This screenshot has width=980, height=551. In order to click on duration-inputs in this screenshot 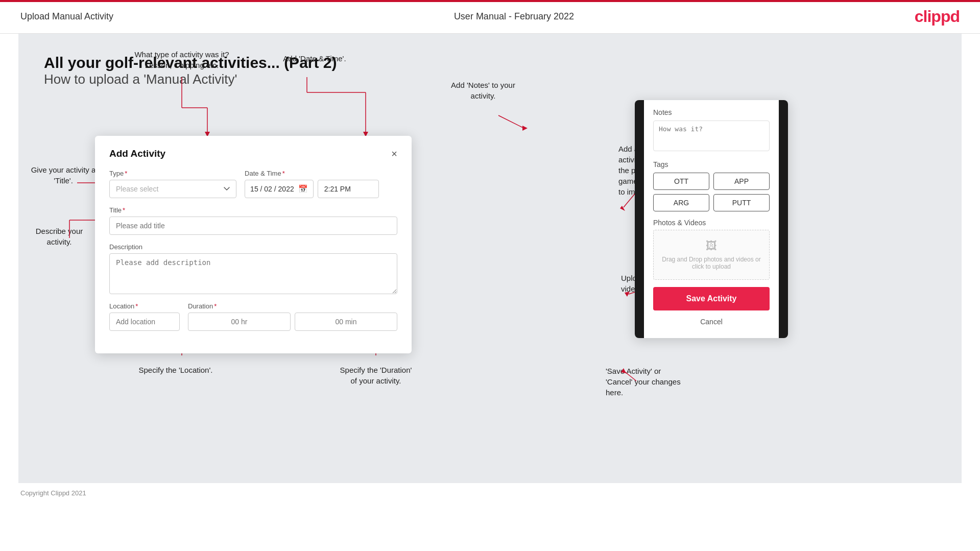, I will do `click(293, 322)`.